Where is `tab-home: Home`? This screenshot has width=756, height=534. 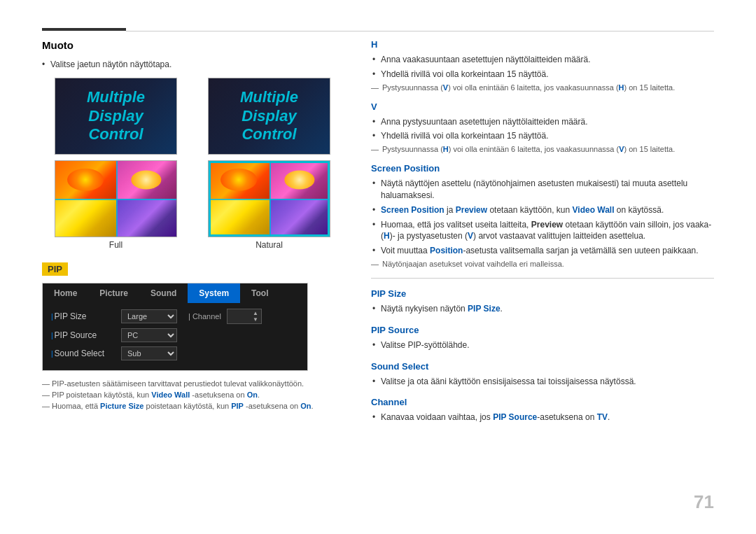
tab-home: Home is located at coordinates (66, 293).